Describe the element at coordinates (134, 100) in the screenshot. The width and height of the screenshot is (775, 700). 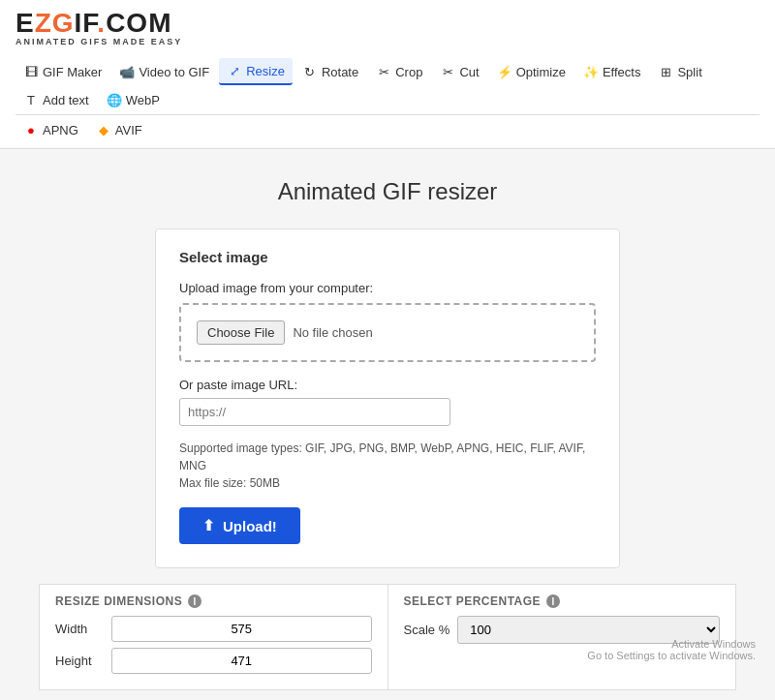
I see `nav-item-webp: 🌐 WebP` at that location.